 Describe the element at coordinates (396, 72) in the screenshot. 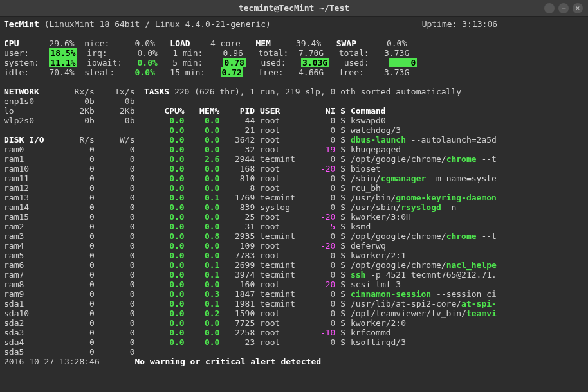

I see `swapfree-value: 3.73G` at that location.